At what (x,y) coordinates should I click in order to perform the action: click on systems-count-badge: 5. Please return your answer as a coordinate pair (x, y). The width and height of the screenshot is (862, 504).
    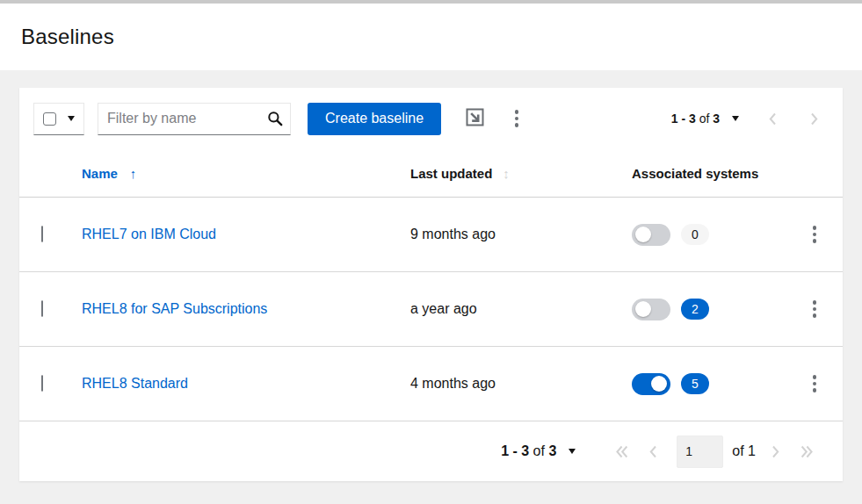
    Looking at the image, I should click on (695, 384).